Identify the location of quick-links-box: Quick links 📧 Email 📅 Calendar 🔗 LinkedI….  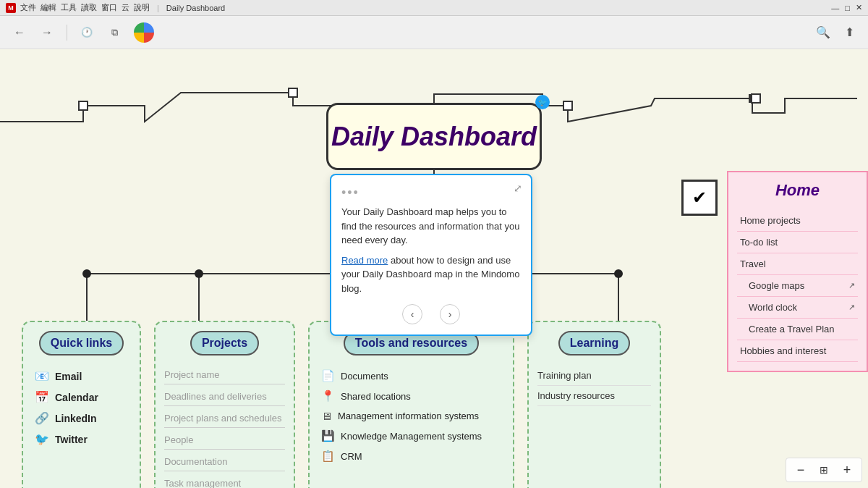
(81, 404).